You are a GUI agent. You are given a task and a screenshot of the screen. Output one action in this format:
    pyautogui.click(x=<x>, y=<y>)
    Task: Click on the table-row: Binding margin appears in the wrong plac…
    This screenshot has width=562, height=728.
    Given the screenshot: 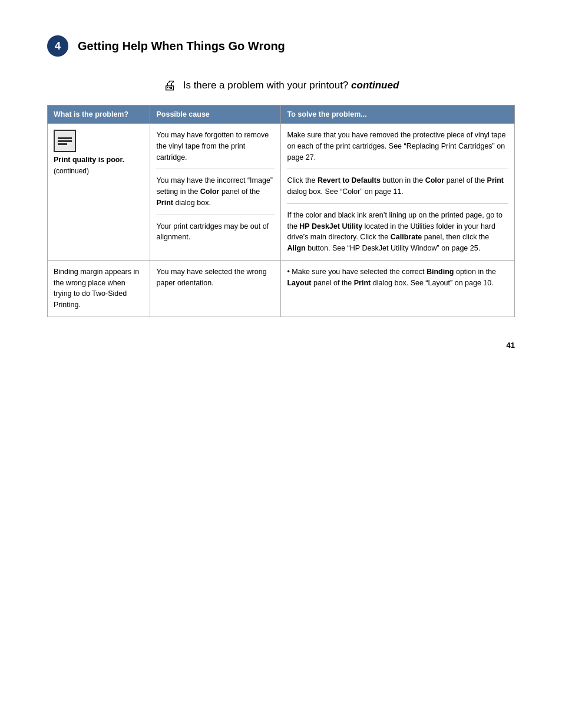 What is the action you would take?
    pyautogui.click(x=282, y=288)
    